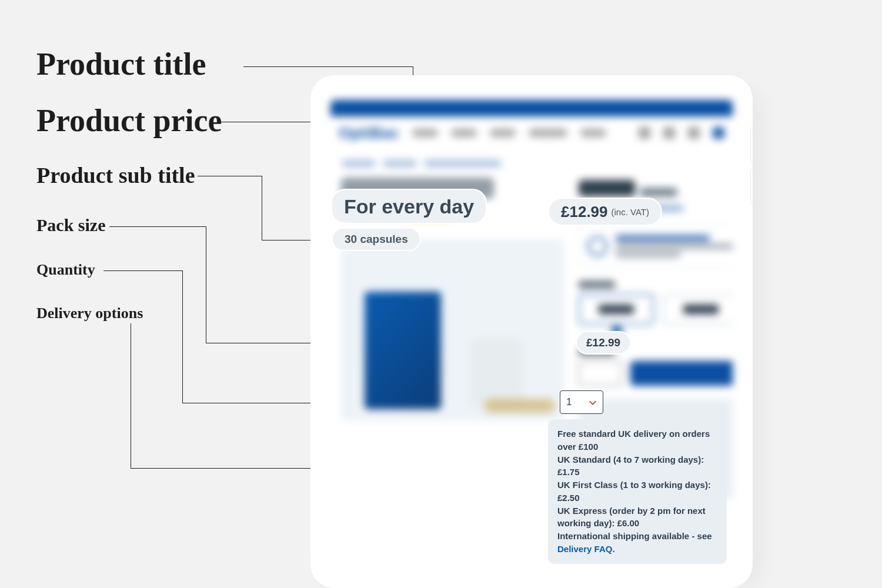  What do you see at coordinates (637, 492) in the screenshot?
I see `delivery-options-card: Free standard UK delivery on orders over…` at bounding box center [637, 492].